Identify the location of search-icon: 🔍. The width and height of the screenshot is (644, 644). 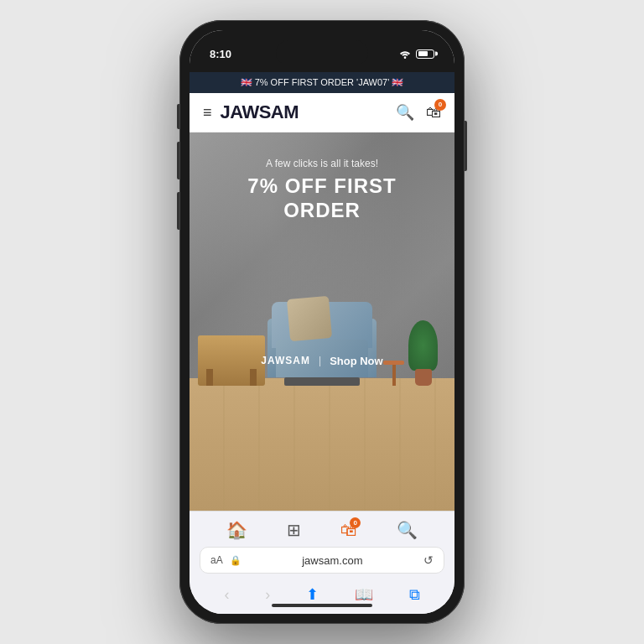
(405, 112).